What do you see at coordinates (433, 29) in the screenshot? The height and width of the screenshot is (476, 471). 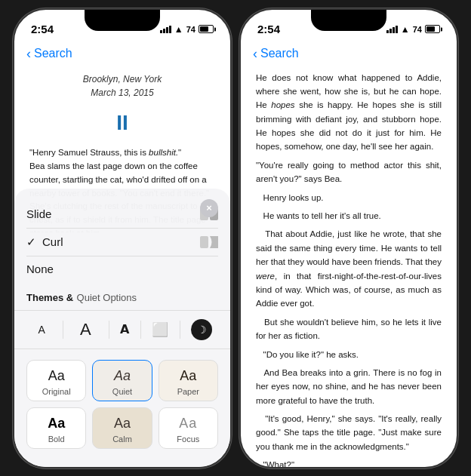 I see `battery-icon-right` at bounding box center [433, 29].